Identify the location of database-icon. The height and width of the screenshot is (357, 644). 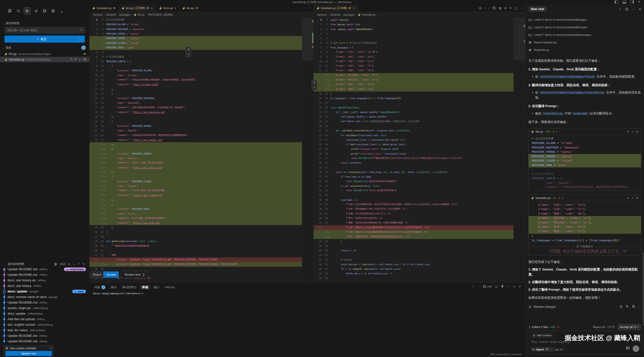
(45, 11).